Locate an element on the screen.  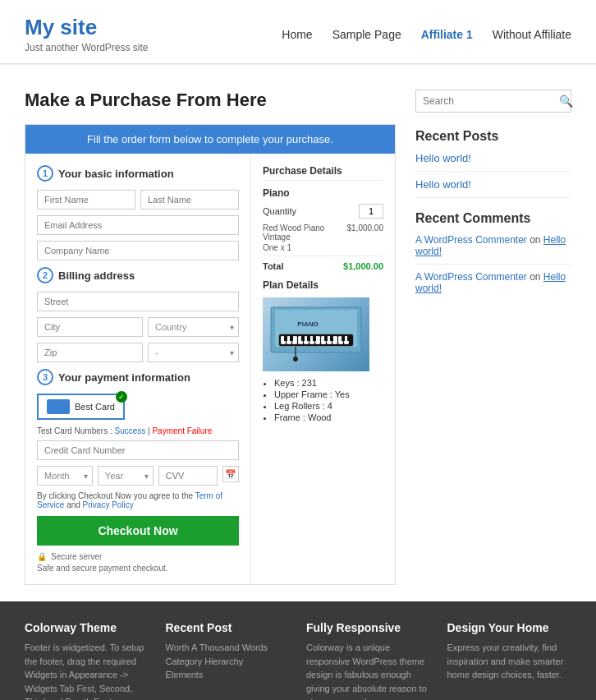
keyboard-svg: PIANO is located at coordinates (316, 334).